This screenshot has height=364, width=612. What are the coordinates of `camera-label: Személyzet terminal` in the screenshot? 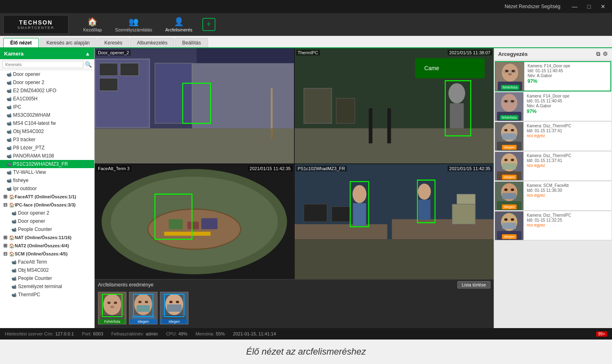 It's located at (40, 286).